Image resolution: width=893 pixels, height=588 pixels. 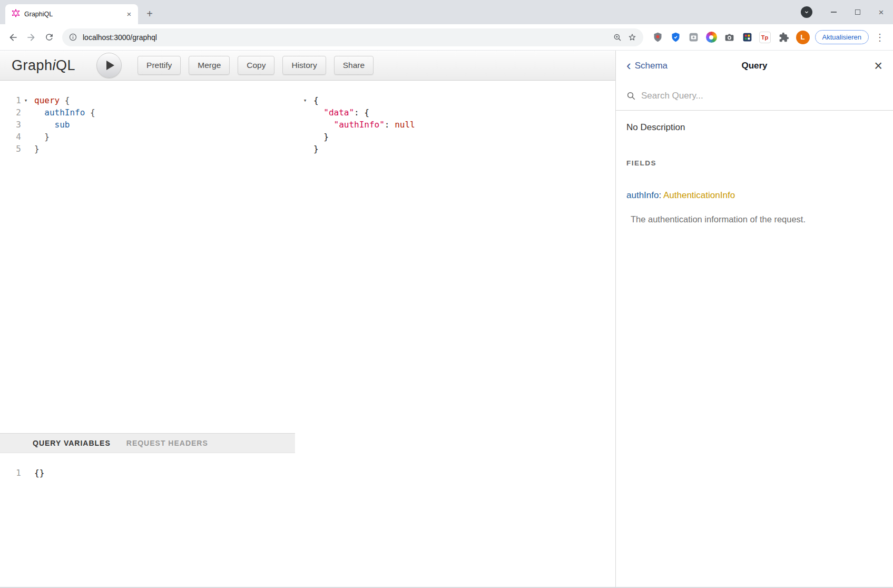 What do you see at coordinates (11, 124) in the screenshot?
I see `line-number: 3` at bounding box center [11, 124].